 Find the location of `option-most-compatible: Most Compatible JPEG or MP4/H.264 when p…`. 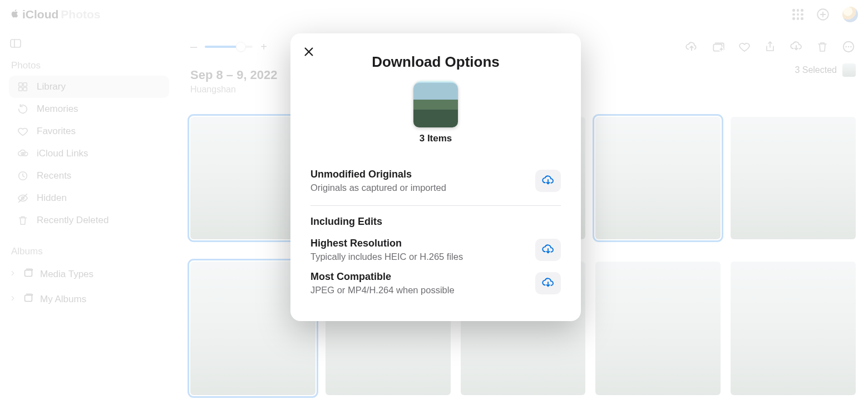

option-most-compatible: Most Compatible JPEG or MP4/H.264 when p… is located at coordinates (436, 285).